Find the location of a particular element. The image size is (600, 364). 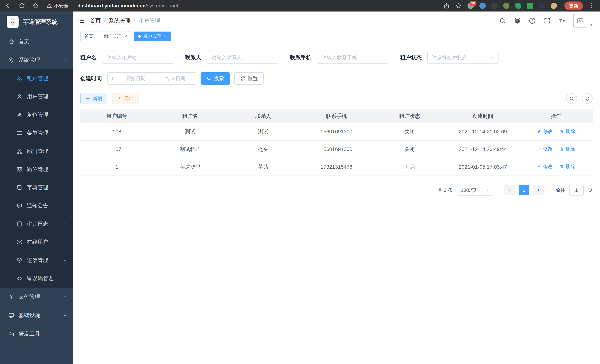

browser-menu-icon is located at coordinates (592, 6).